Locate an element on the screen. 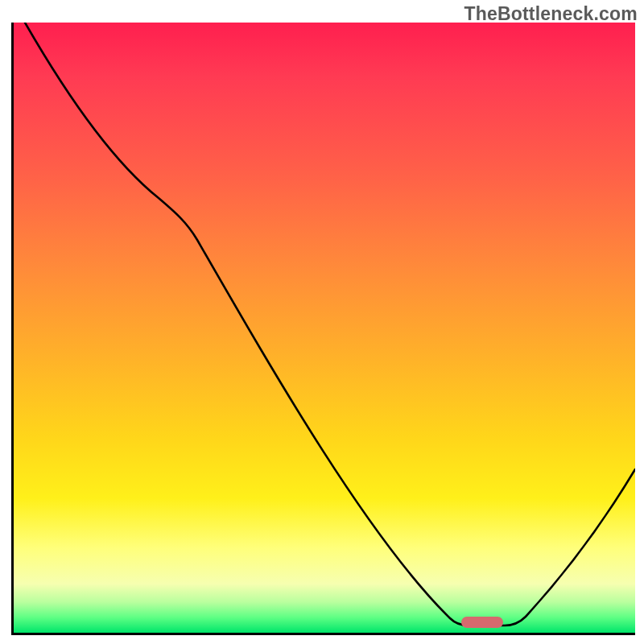 This screenshot has height=644, width=644. optimal-point-marker is located at coordinates (482, 622).